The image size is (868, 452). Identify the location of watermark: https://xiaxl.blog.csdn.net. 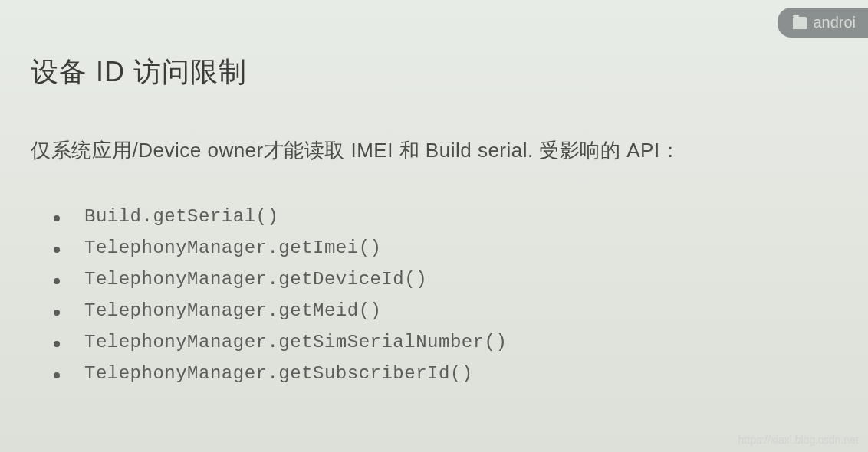
(799, 440).